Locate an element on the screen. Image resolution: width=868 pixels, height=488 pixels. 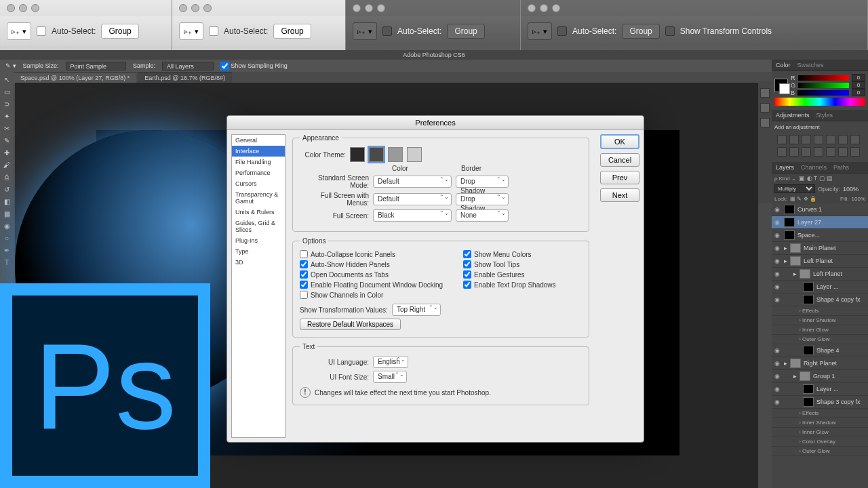
tool-tips-checkbox is located at coordinates (467, 264).